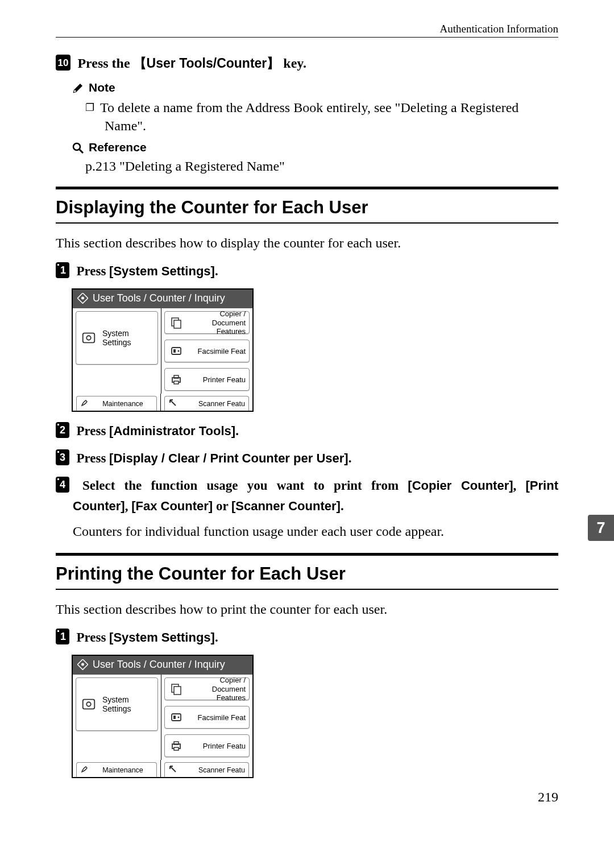  I want to click on section1-step4: 4 Select the function usage you want to …, so click(307, 496).